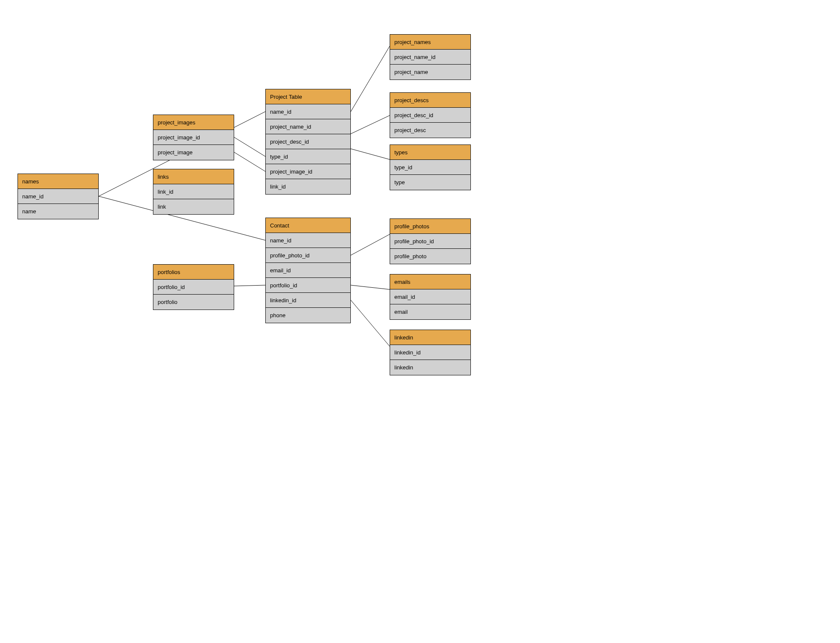  Describe the element at coordinates (430, 182) in the screenshot. I see `table-types-field: type` at that location.